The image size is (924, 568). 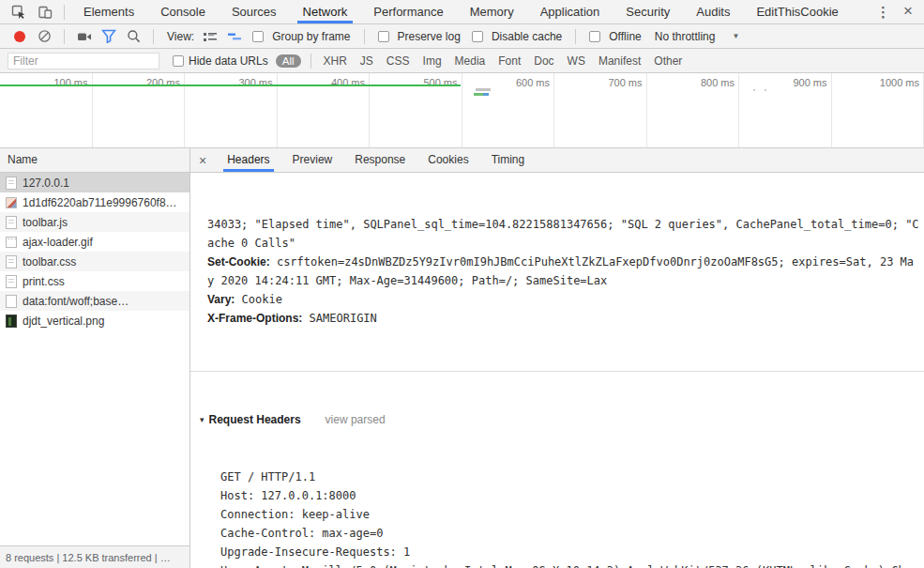 I want to click on filter-type-list: XHRJSCSSImgMediaFontDocWSManifestOther, so click(x=503, y=61).